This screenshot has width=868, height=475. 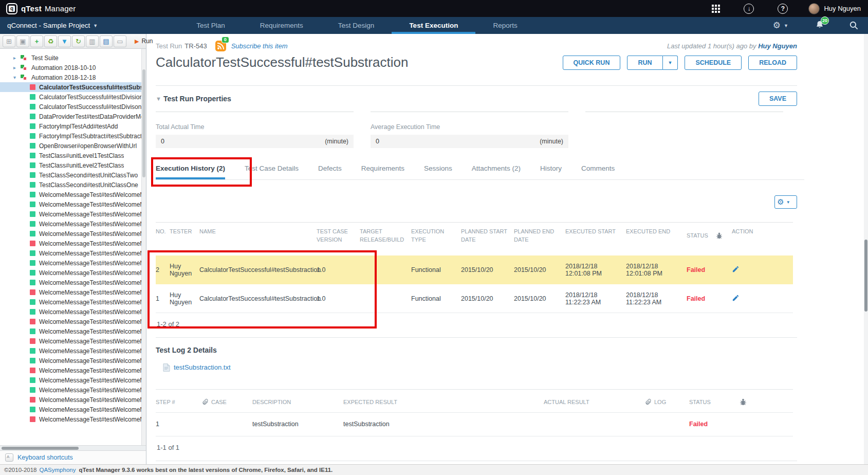 What do you see at coordinates (383, 171) in the screenshot?
I see `detail-tab: Requirements` at bounding box center [383, 171].